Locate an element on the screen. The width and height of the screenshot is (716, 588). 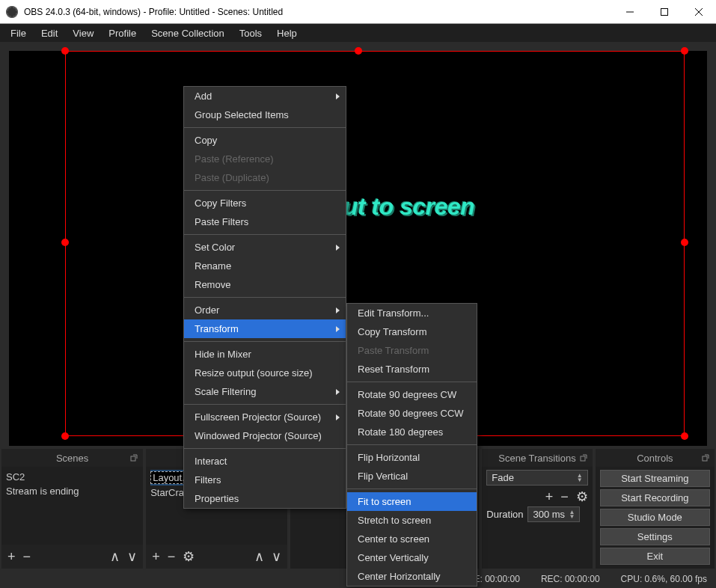
menu-item-flip-horizontal: Flip Horizontal is located at coordinates (411, 458).